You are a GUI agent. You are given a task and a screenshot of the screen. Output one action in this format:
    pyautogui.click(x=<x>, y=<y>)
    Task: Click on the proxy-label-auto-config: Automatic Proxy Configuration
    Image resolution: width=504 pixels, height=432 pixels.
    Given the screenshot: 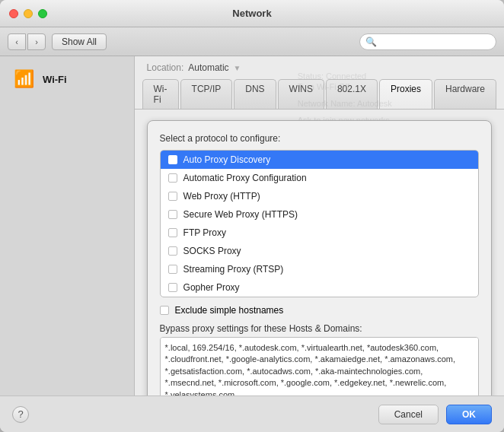 What is the action you would take?
    pyautogui.click(x=245, y=178)
    